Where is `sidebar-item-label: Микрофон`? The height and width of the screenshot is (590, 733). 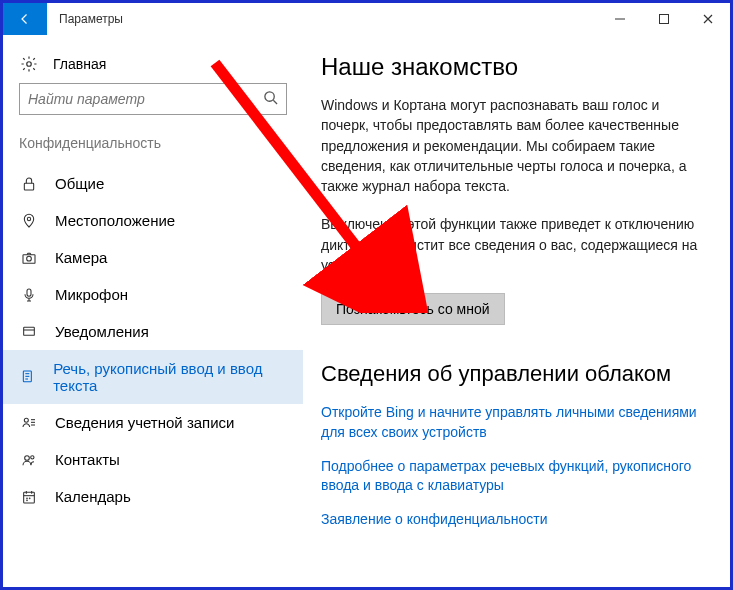 sidebar-item-label: Микрофон is located at coordinates (92, 294).